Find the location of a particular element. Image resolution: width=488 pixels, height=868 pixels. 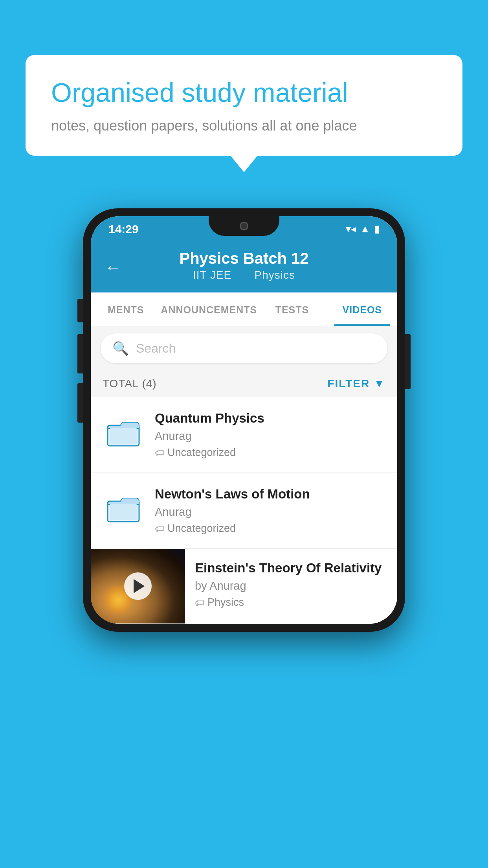

filter-button: FILTER ▼ is located at coordinates (356, 384).